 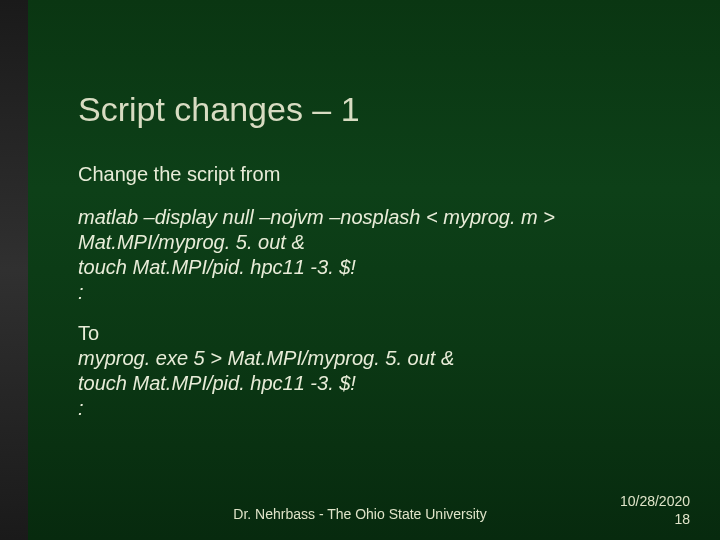 I want to click on footer-author: Dr. Nehrbass - The Ohio State University, so click(x=360, y=514).